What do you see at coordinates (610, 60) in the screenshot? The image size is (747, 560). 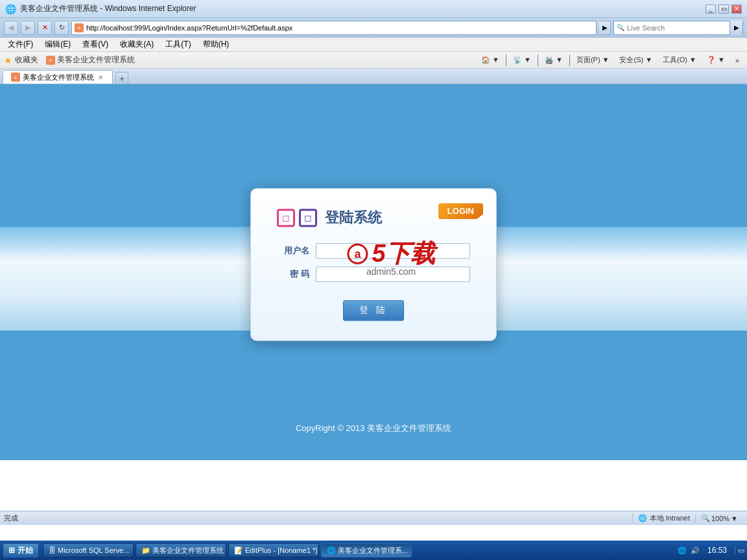 I see `toolbar-right: 🏠 ▼ 📡 ▼ 🖨️ ▼ 页面(P) ▼ 安全(S) ▼ 工具(O) ▼ ❓ ▼…` at bounding box center [610, 60].